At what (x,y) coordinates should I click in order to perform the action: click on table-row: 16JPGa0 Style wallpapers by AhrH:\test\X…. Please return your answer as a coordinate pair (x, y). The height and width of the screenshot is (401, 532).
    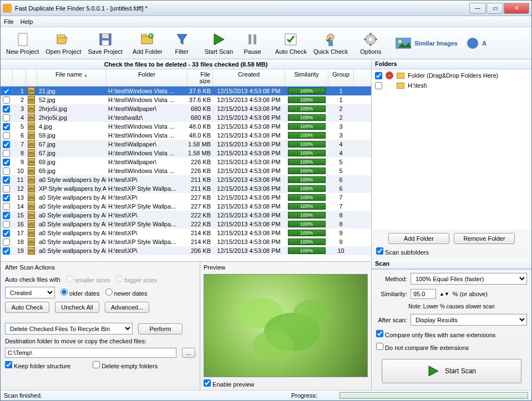
    Looking at the image, I should click on (186, 224).